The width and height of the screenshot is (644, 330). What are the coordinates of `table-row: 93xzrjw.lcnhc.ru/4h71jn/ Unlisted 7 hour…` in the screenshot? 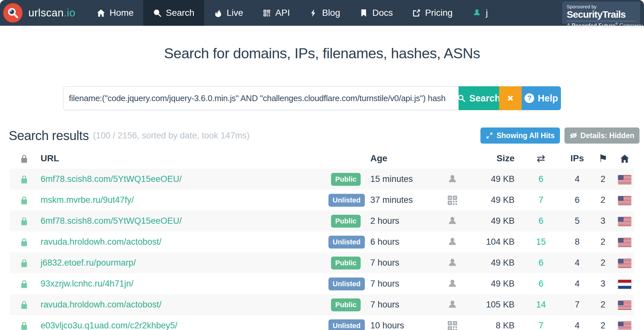 It's located at (322, 284).